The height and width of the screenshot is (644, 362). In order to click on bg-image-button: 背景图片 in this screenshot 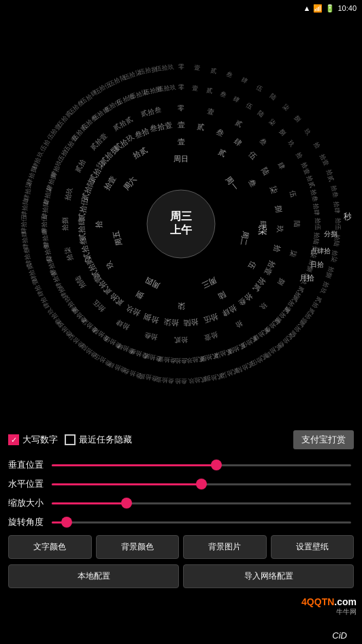, I will do `click(225, 547)`.